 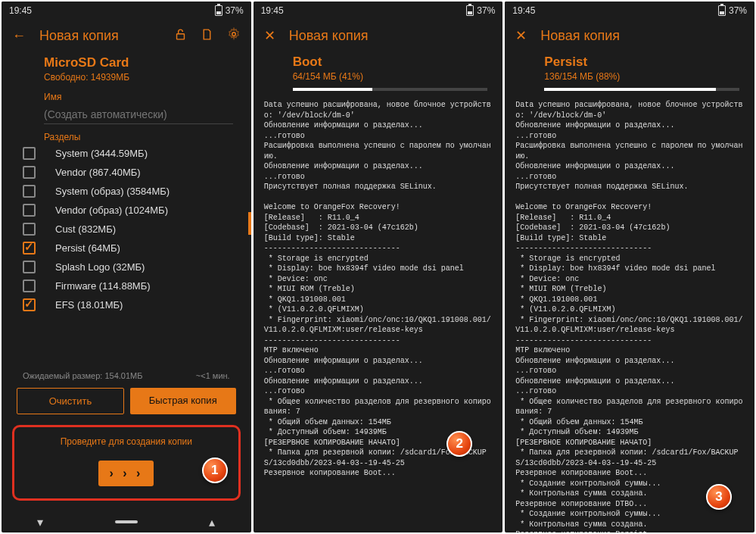 What do you see at coordinates (138, 97) in the screenshot?
I see `name-label: Имя` at bounding box center [138, 97].